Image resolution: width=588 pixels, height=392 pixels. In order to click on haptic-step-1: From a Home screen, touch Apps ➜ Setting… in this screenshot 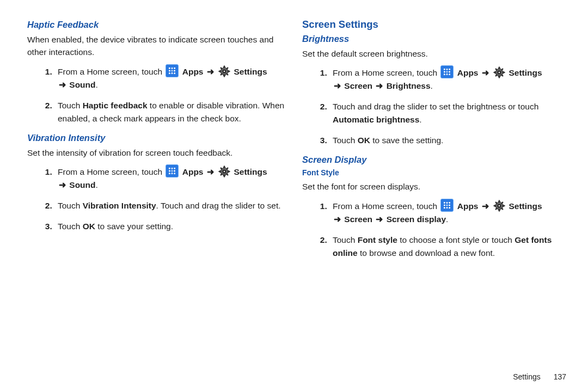, I will do `click(170, 78)`.